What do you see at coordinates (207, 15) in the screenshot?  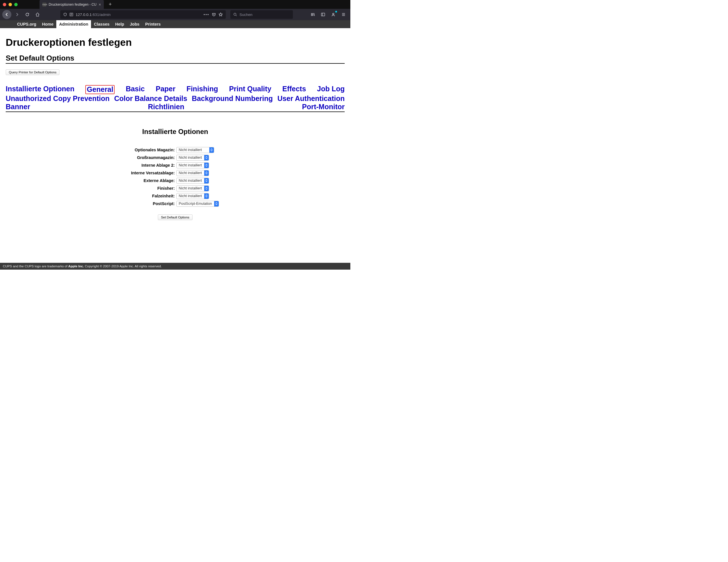 I see `page-actions-icon: •••` at bounding box center [207, 15].